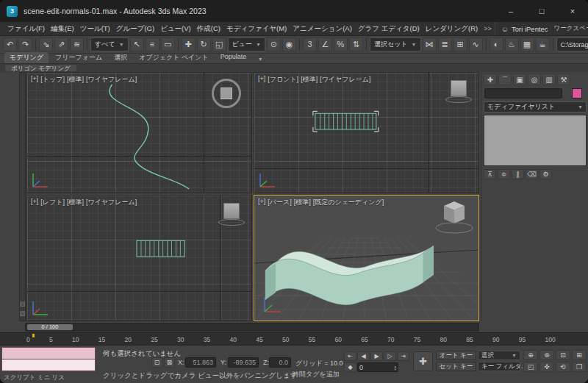 Image resolution: width=588 pixels, height=383 pixels. What do you see at coordinates (290, 44) in the screenshot?
I see `select-and-manipulate-icon: ◉` at bounding box center [290, 44].